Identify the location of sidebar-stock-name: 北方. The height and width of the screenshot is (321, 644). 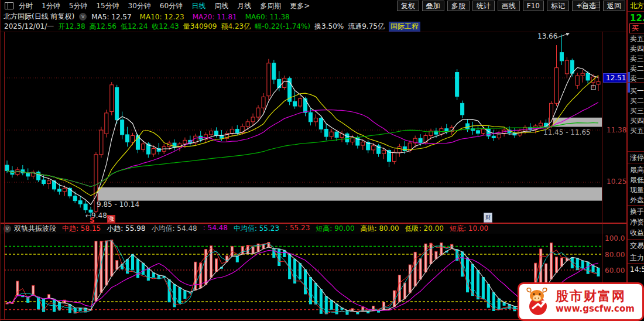
(637, 6).